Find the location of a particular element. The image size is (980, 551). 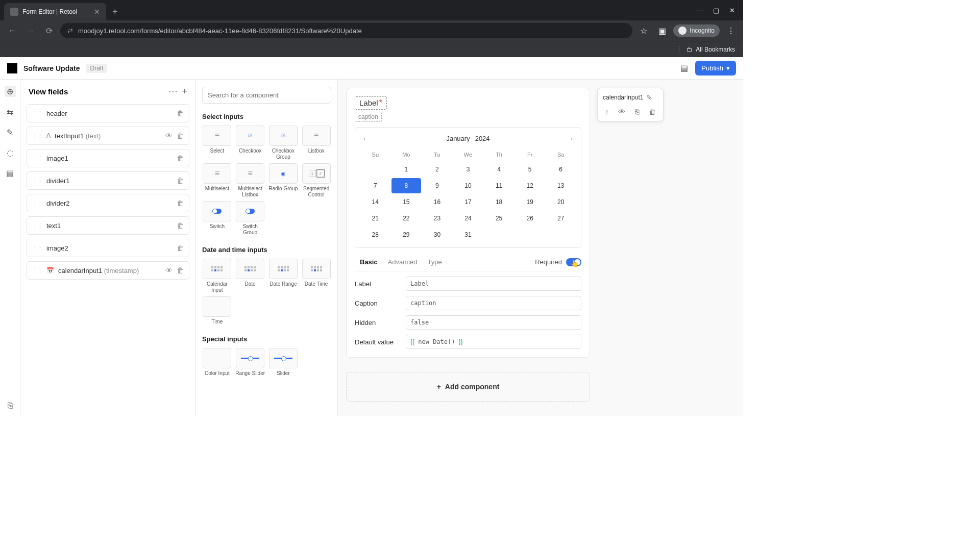

palette-item: Multiselect is located at coordinates (217, 181).